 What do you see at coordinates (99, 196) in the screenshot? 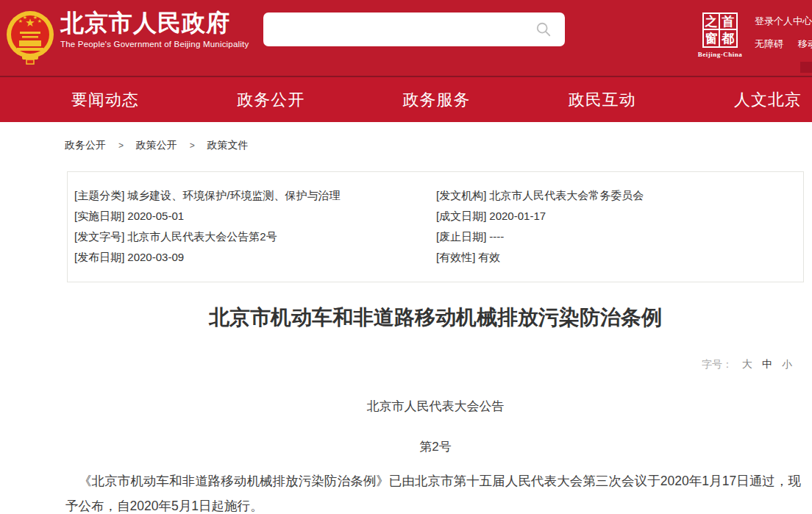
I see `meta-label: [主题分类]` at bounding box center [99, 196].